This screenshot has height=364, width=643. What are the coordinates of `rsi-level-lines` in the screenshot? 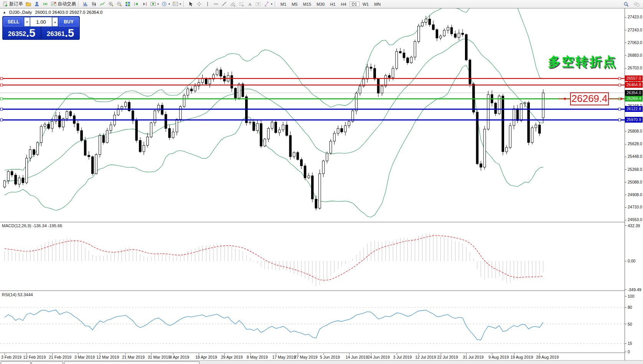 It's located at (312, 325).